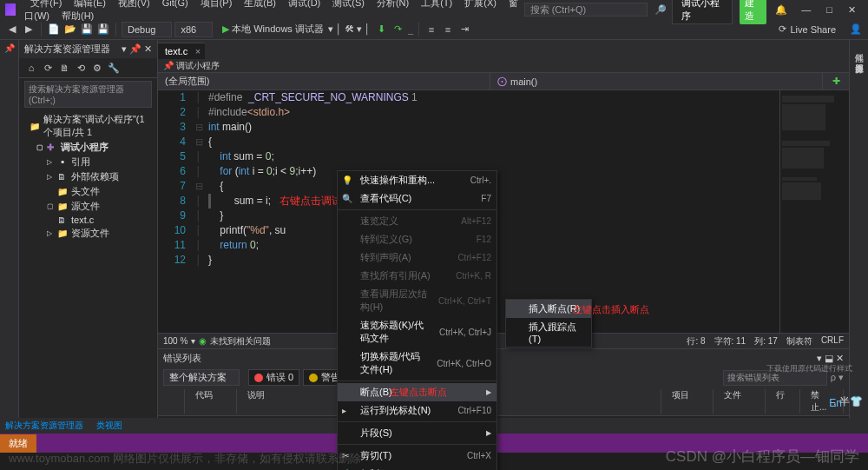 The width and height of the screenshot is (868, 470). Describe the element at coordinates (783, 401) in the screenshot. I see `error-col-header: 行` at that location.